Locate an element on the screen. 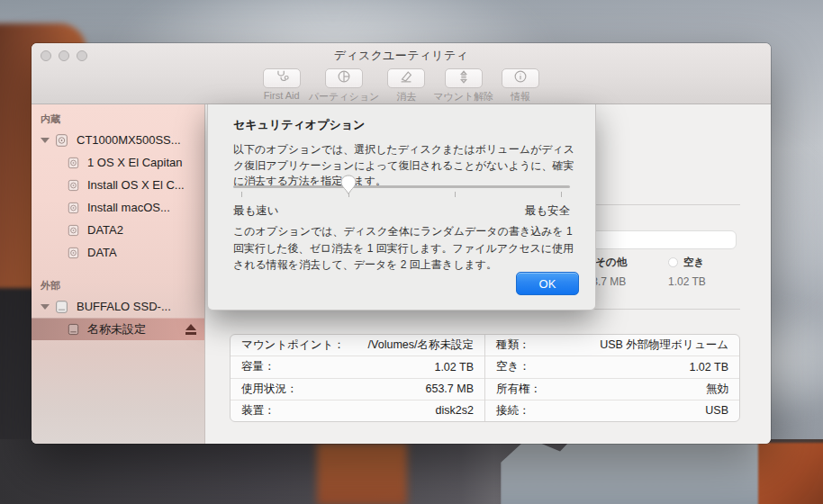 Image resolution: width=823 pixels, height=504 pixels. dialog-detail-text: このオプションでは、ディスク全体にランダムデータの書き込みを 1 回実行した後、… is located at coordinates (407, 248).